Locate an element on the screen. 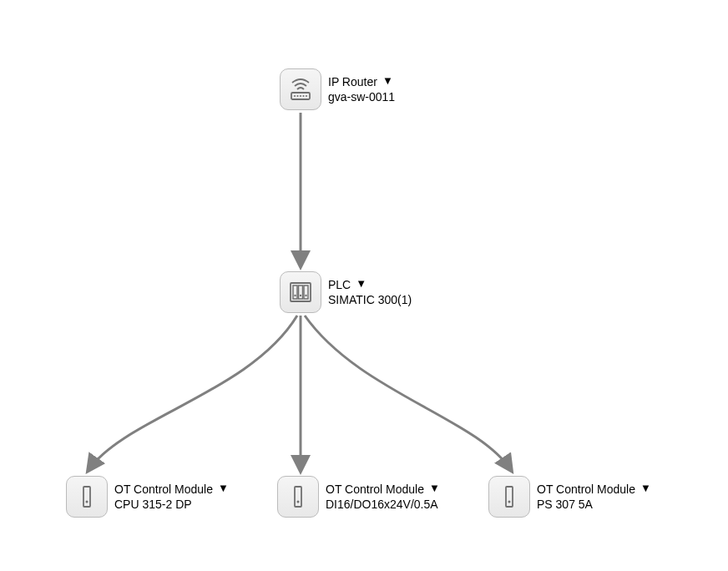 This screenshot has height=571, width=728. node-label: PLC ▼ SIMATIC 300(1) is located at coordinates (370, 292).